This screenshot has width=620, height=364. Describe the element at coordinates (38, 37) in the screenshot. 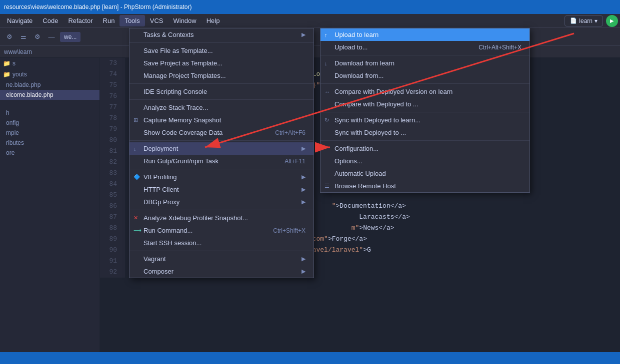

I see `gear-icon: ⚙` at that location.